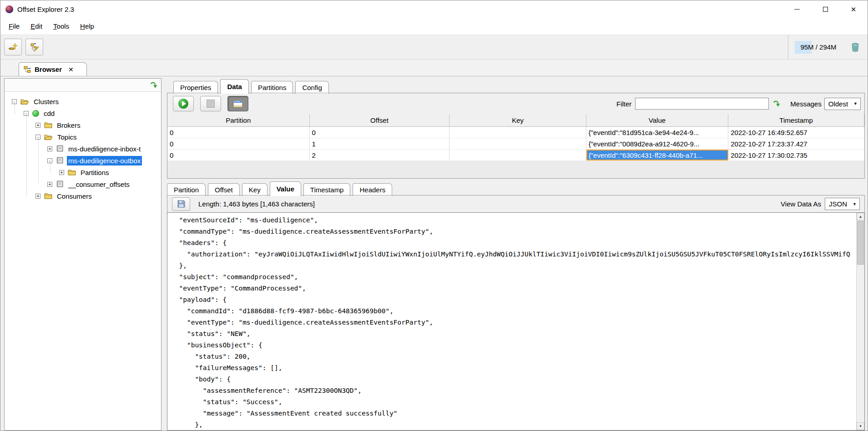 The image size is (868, 431). What do you see at coordinates (861, 216) in the screenshot?
I see `scroll-up-icon: ▲` at bounding box center [861, 216].